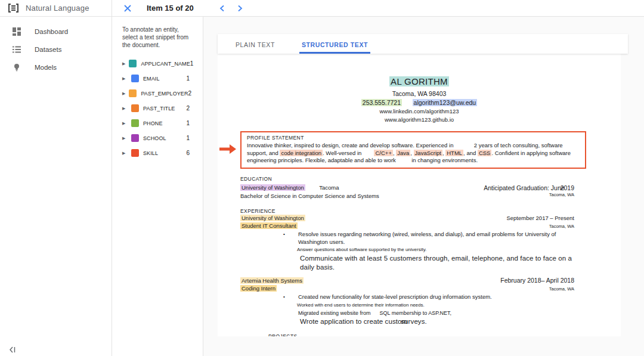 The width and height of the screenshot is (644, 356). I want to click on text: . Well-versed in, so click(348, 153).